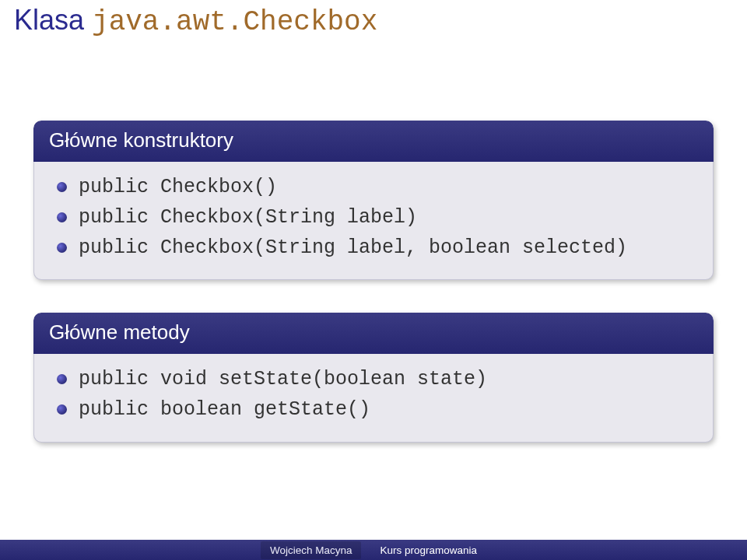  Describe the element at coordinates (374, 22) in the screenshot. I see `slide-title: Klasa java.awt.Checkbox` at that location.